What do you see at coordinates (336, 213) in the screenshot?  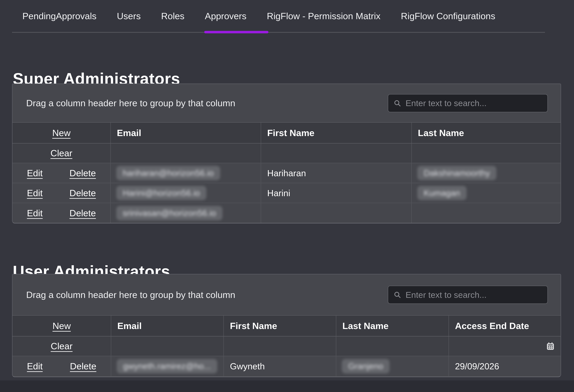 I see `cell-first-name` at bounding box center [336, 213].